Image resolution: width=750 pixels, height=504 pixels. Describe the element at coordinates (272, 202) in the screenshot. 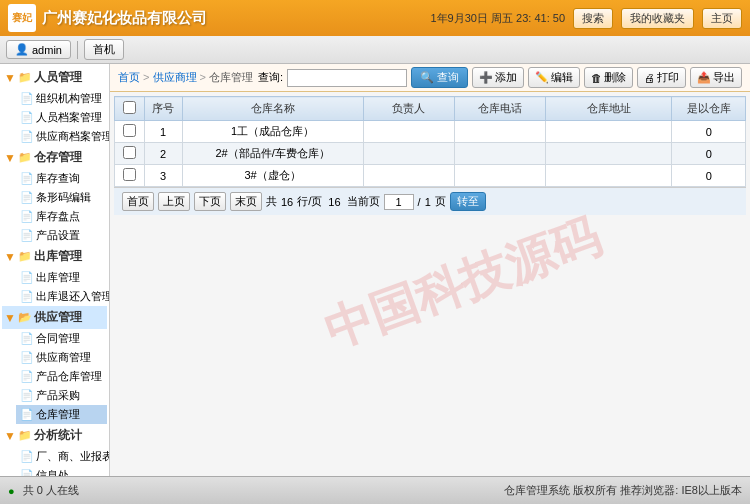

I see `total-label: 共` at that location.